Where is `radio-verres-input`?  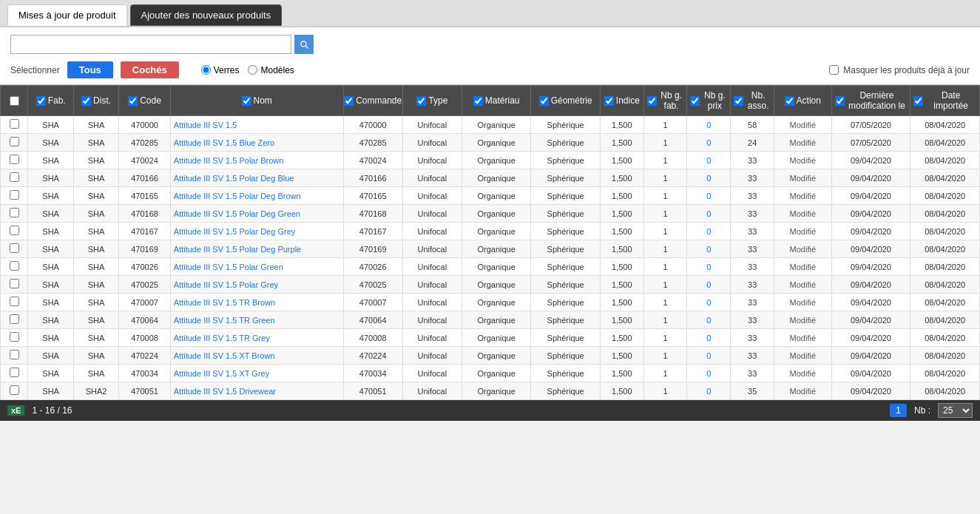 radio-verres-input is located at coordinates (206, 70).